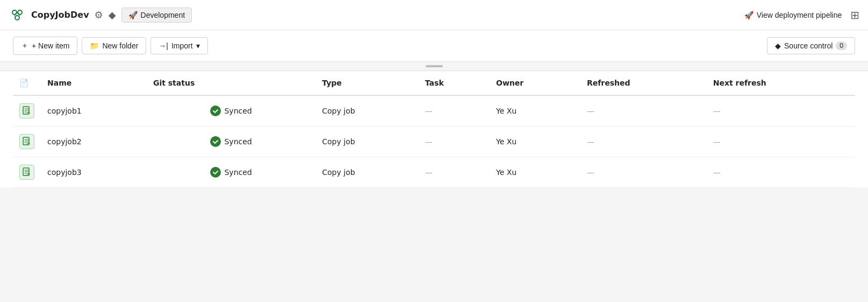 Image resolution: width=868 pixels, height=302 pixels. Describe the element at coordinates (811, 46) in the screenshot. I see `toolbar-right: ◆ Source control 0` at that location.